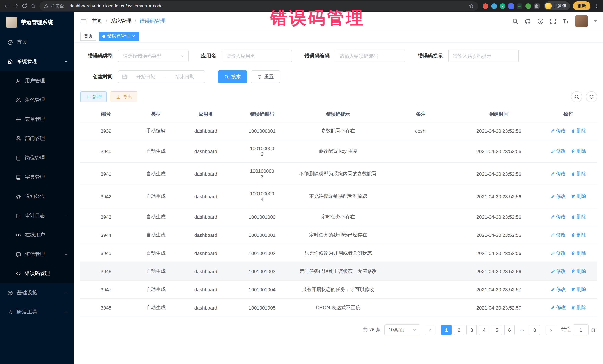  Describe the element at coordinates (338, 235) in the screenshot. I see `cell-hint: 定时任务的处理器已经存在` at that location.